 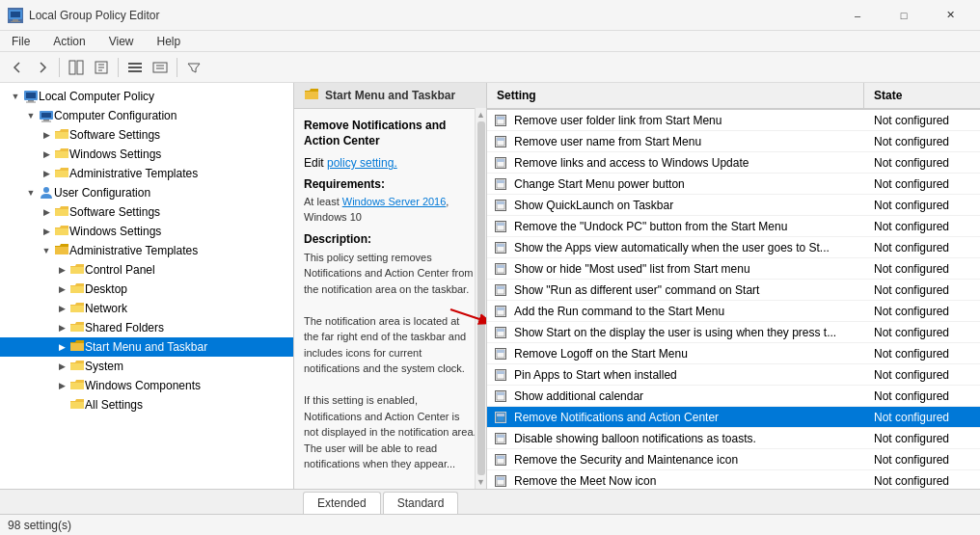 What do you see at coordinates (480, 299) in the screenshot?
I see `middle-scrollbar: ▲ ▼` at bounding box center [480, 299].